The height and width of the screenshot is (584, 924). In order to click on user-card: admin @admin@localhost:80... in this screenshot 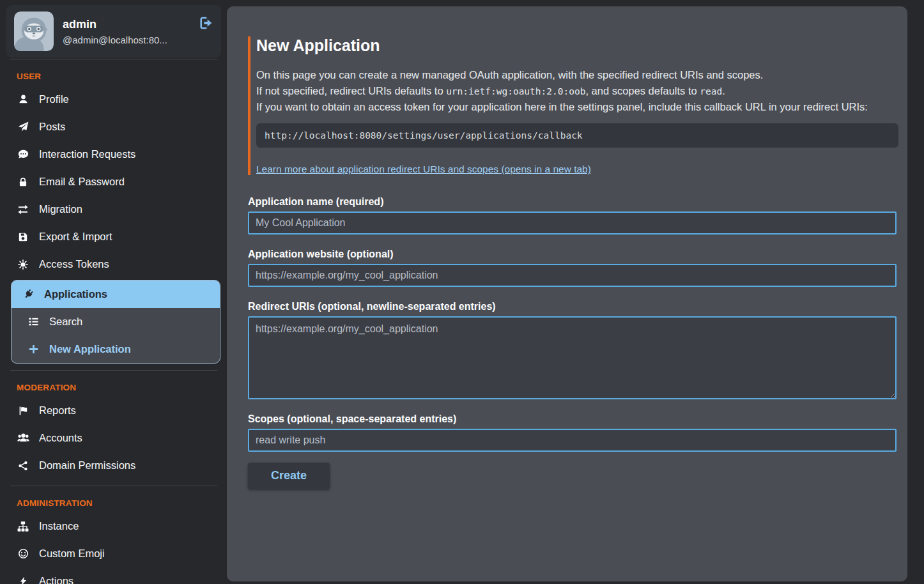, I will do `click(114, 31)`.